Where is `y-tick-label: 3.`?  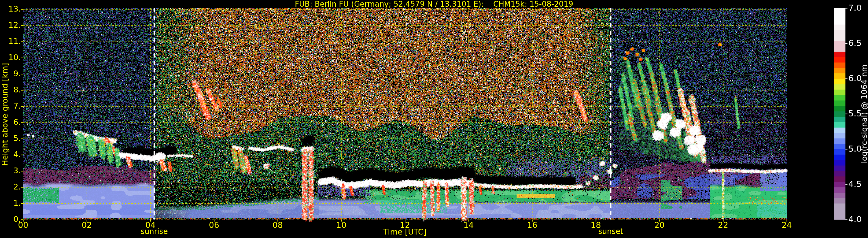 y-tick-label: 3. is located at coordinates (10, 170).